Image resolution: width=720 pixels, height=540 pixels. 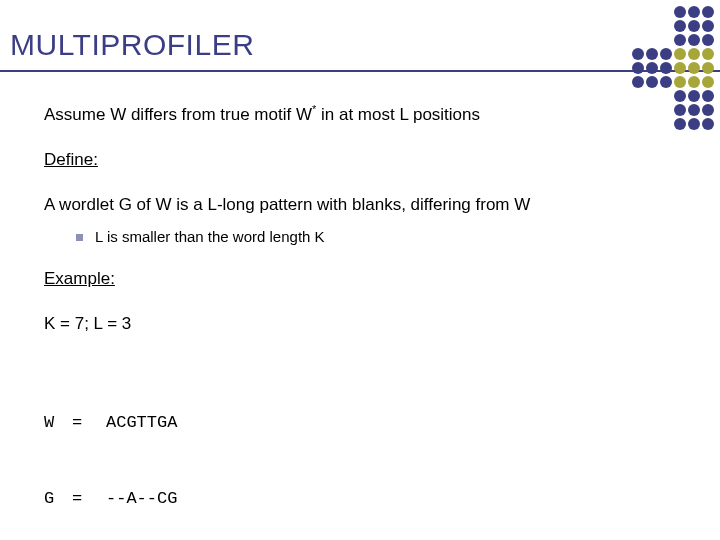 I want to click on sequence-g-row: G = --A--CG, so click(x=367, y=499).